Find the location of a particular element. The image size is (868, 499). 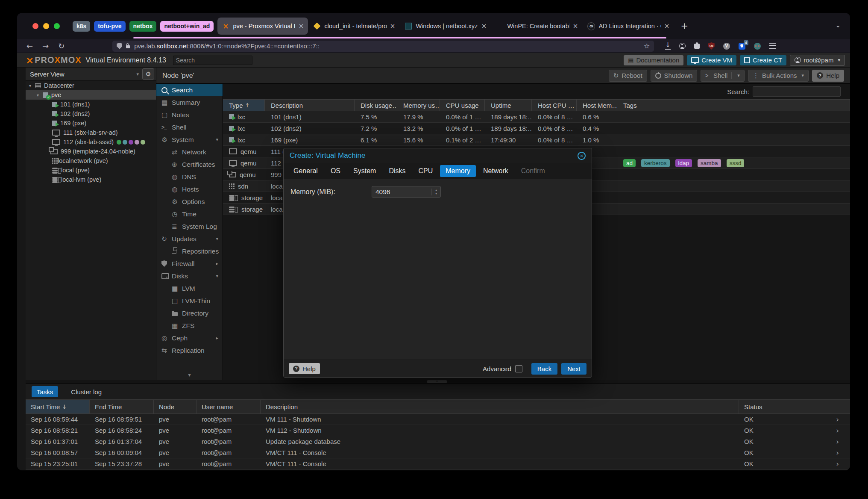

column-disk-usage: Disk usage… is located at coordinates (376, 105).